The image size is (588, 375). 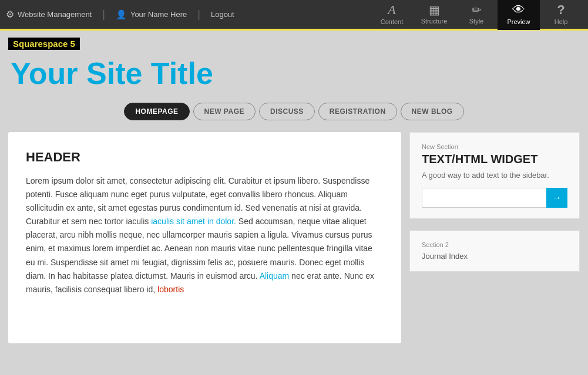 I want to click on tab-new-blog: NEW BLOG, so click(x=432, y=112).